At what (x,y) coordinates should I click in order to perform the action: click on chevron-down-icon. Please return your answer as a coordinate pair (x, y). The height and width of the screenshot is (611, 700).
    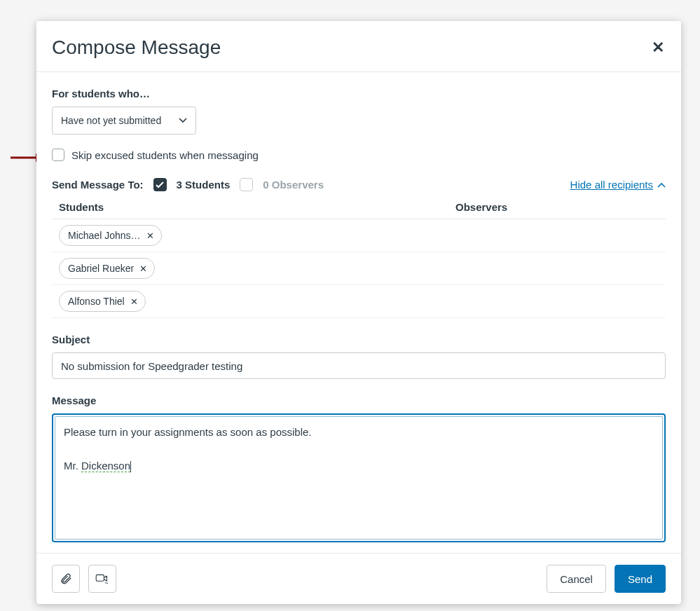
    Looking at the image, I should click on (183, 121).